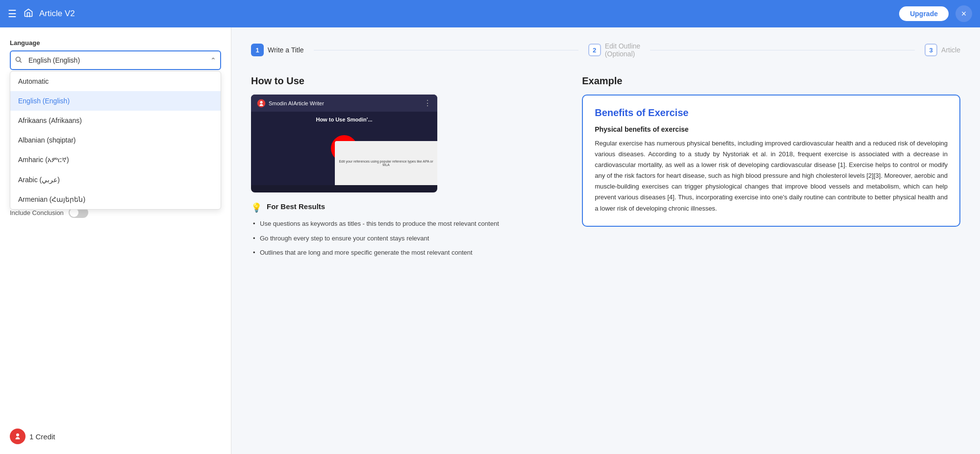 The width and height of the screenshot is (980, 454). I want to click on tip-3: Outlines that are long and more specific…, so click(409, 253).